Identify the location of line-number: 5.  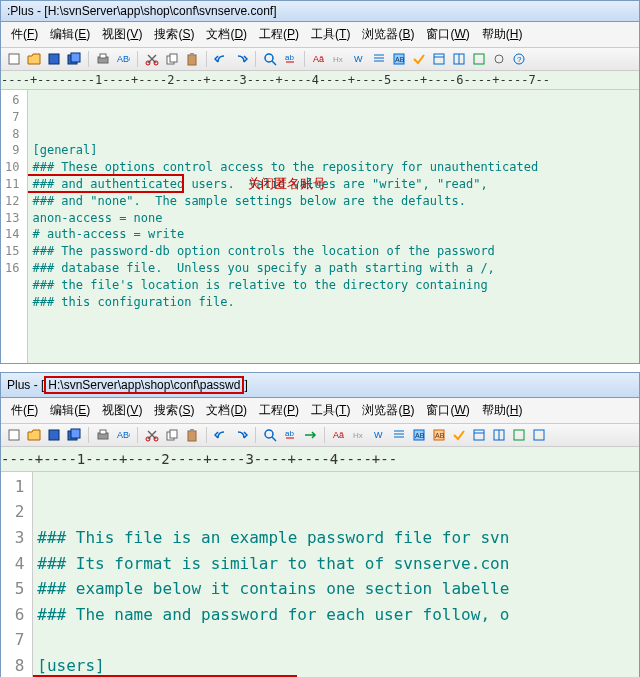
(14, 589).